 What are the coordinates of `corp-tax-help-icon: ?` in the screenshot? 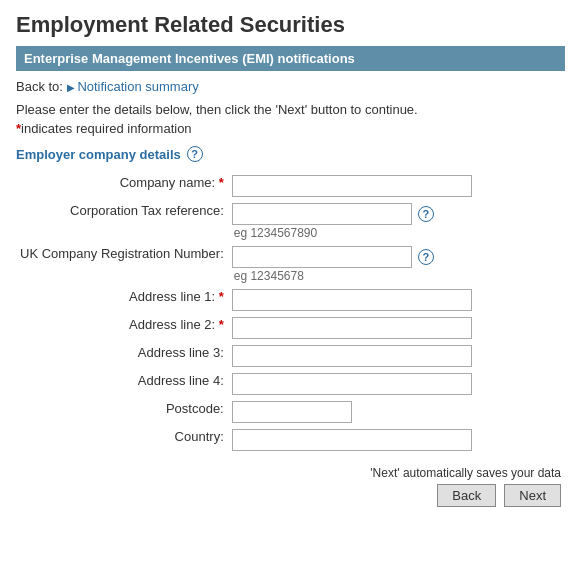 It's located at (426, 214).